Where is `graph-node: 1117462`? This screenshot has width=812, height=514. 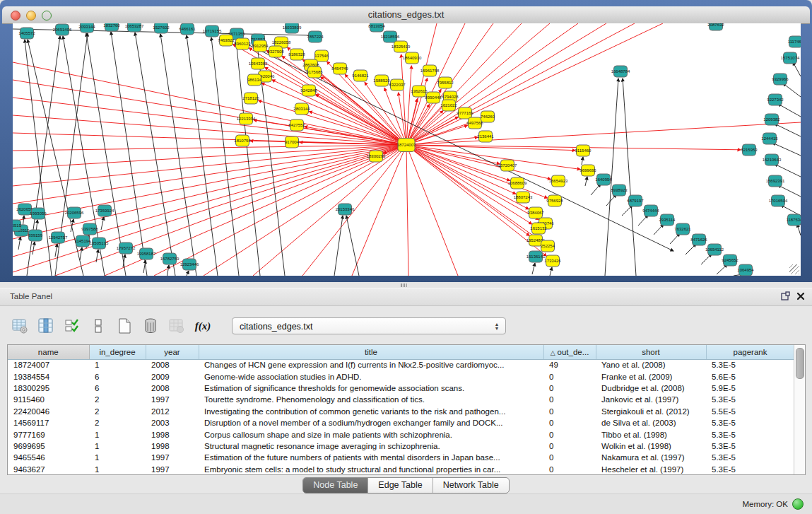 graph-node: 1117462 is located at coordinates (794, 42).